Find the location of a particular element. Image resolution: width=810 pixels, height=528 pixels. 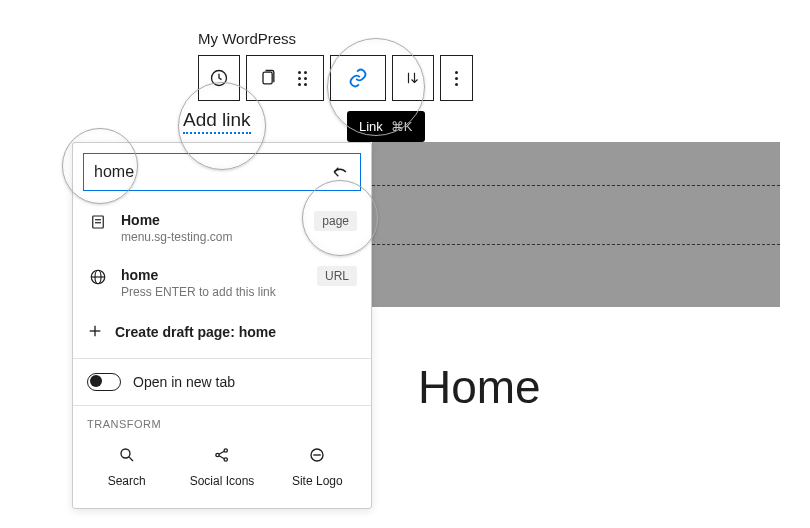

suggestion-url: home Press ENTER to add this link URL is located at coordinates (222, 284).